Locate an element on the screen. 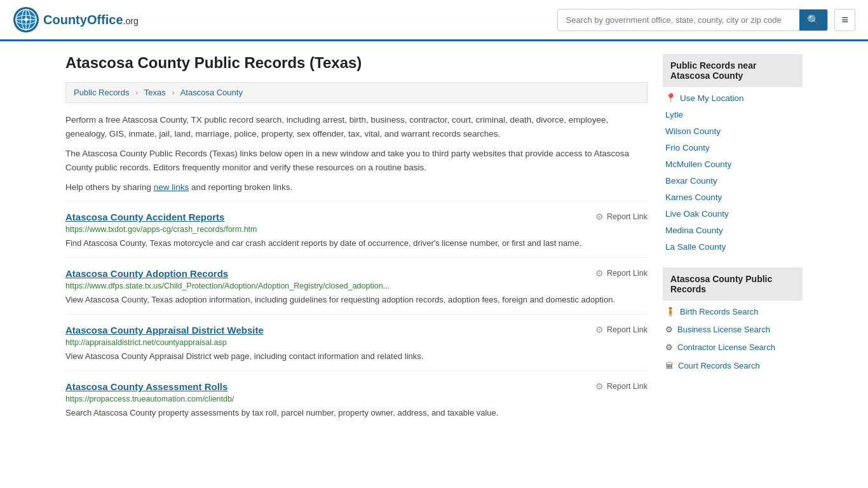 The image size is (868, 488). report-link-2: ⚙ Report Link is located at coordinates (621, 273).